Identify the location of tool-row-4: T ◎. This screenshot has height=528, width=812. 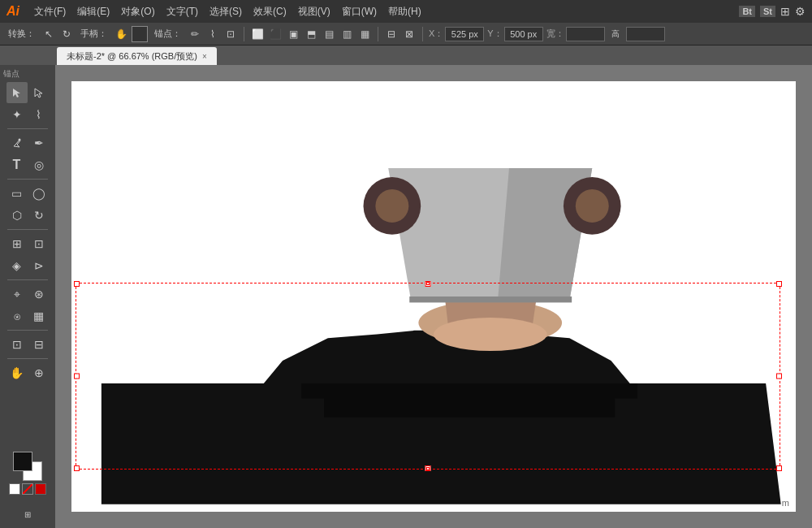
(28, 165).